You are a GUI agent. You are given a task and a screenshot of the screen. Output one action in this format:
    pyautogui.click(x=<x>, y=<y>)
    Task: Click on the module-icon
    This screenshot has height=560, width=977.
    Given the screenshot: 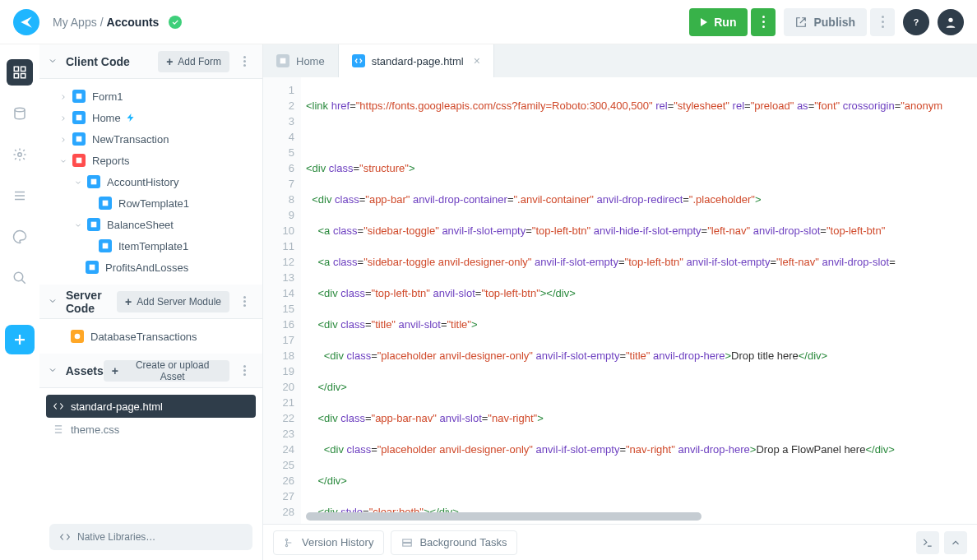 What is the action you would take?
    pyautogui.click(x=77, y=336)
    